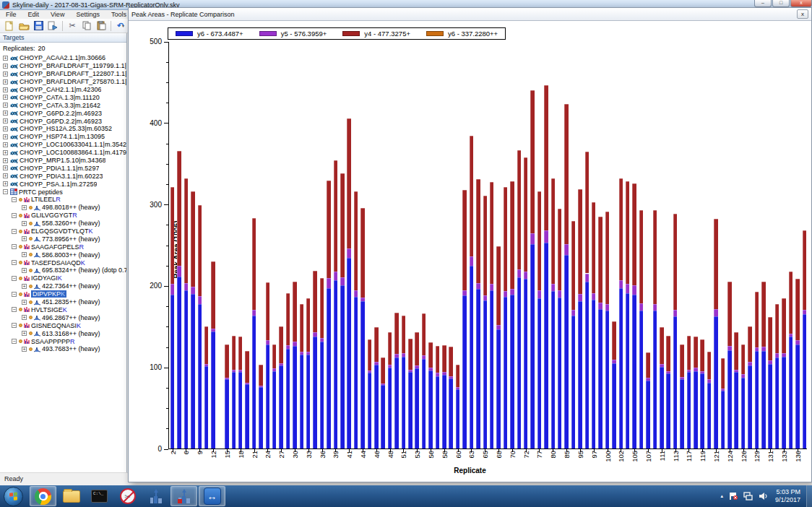 The image size is (812, 507). Describe the element at coordinates (64, 58) in the screenshot. I see `tree-item-protein: +CHOYP_ACAA2.1.1|m.30666` at that location.